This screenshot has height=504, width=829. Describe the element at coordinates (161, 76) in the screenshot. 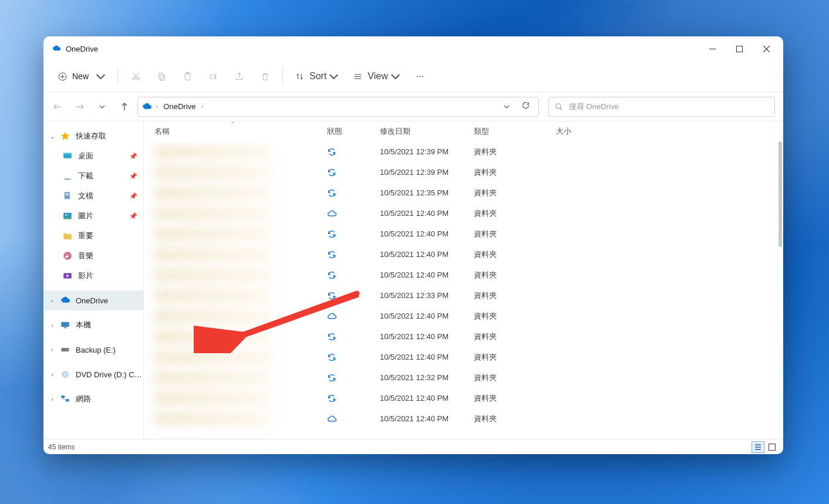

I see `copy-button` at that location.